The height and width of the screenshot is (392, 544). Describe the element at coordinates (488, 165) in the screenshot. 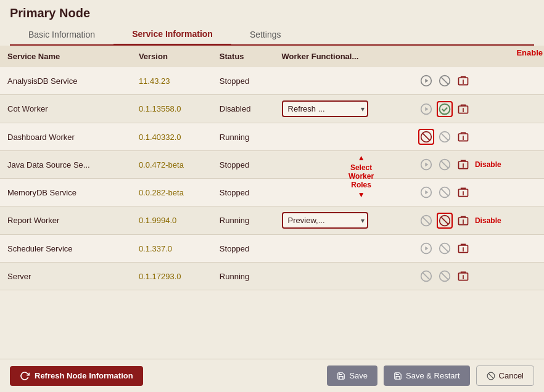

I see `disable-annotation-1: Disable` at that location.